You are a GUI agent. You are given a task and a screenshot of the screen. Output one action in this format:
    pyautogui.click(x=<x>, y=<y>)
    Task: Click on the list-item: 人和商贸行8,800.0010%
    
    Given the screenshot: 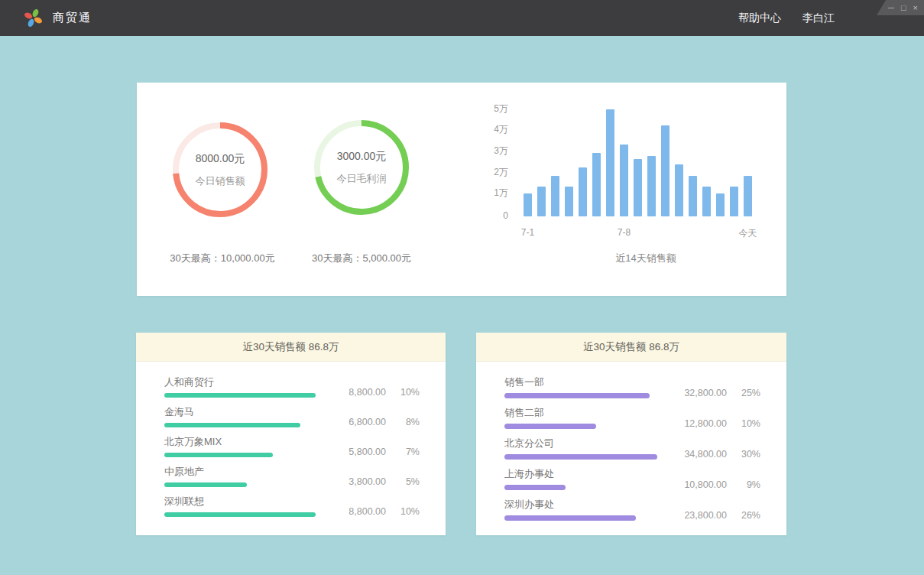 What is the action you would take?
    pyautogui.click(x=292, y=387)
    